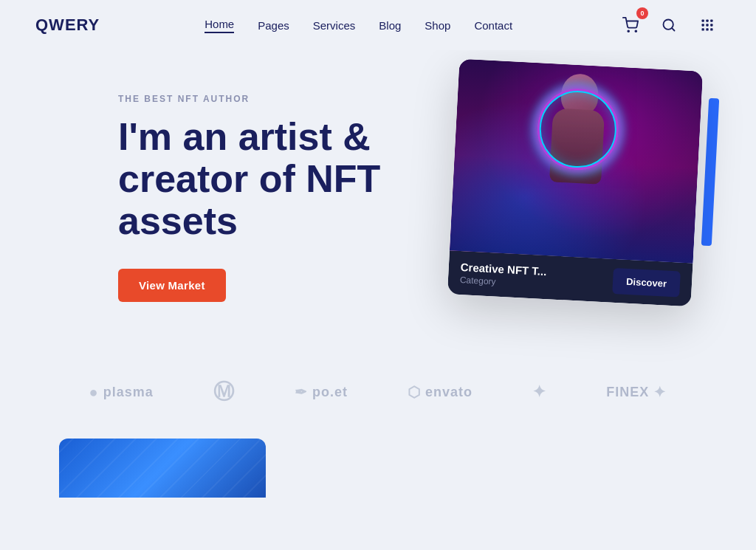  I want to click on poet-icon: ✒, so click(301, 392).